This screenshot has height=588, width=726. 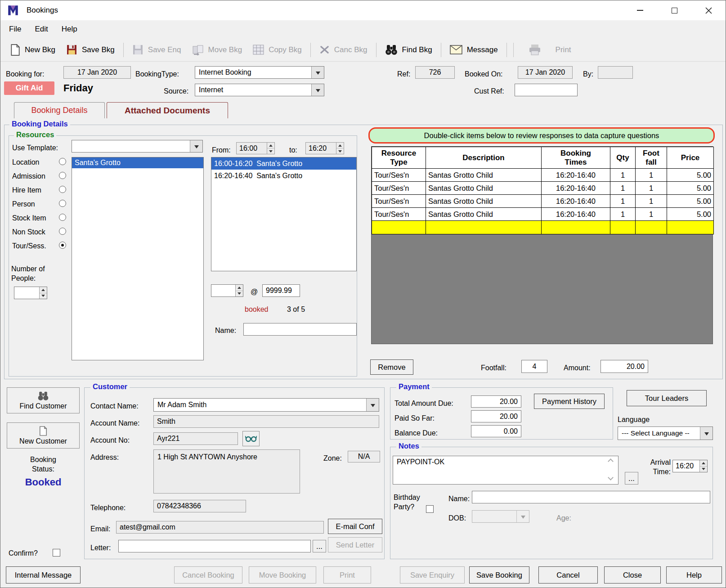 What do you see at coordinates (69, 29) in the screenshot?
I see `menu-help: Help` at bounding box center [69, 29].